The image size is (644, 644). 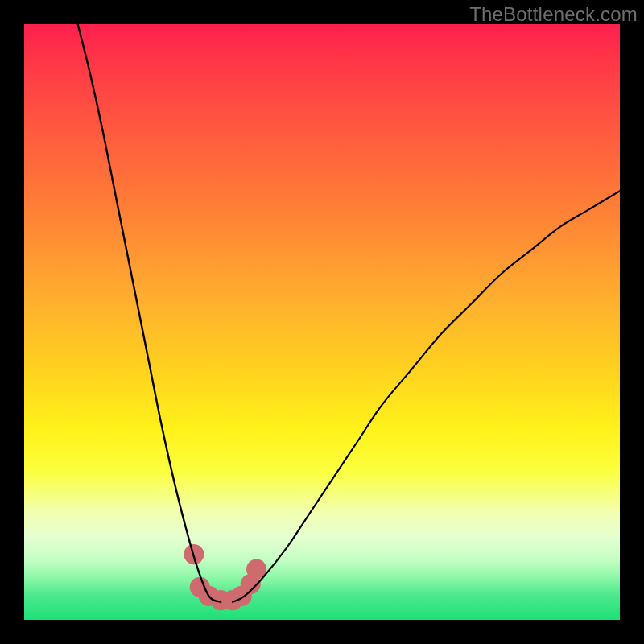 I want to click on trough-markers, so click(x=225, y=577).